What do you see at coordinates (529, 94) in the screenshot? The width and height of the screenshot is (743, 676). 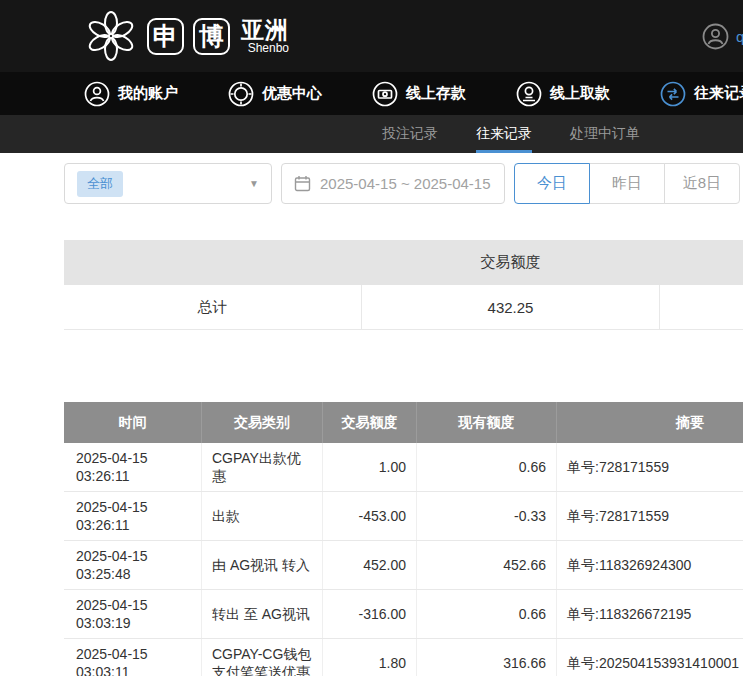 I see `withdraw-coin-icon` at bounding box center [529, 94].